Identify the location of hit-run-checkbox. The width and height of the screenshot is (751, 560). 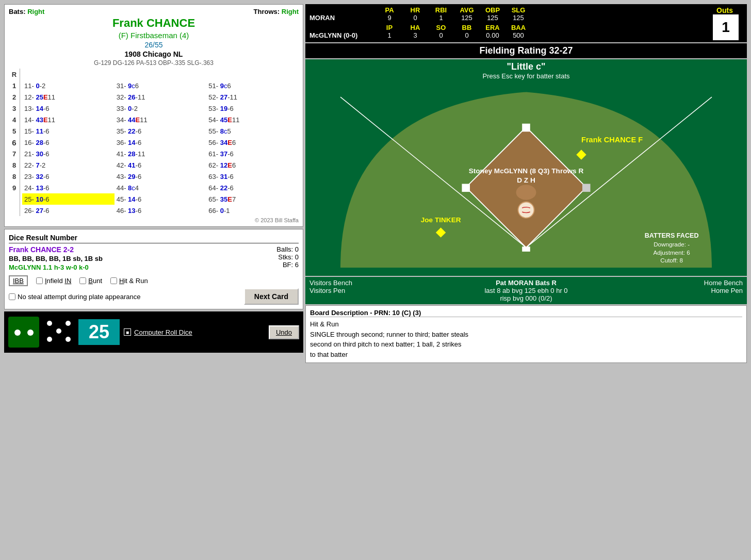
(113, 281).